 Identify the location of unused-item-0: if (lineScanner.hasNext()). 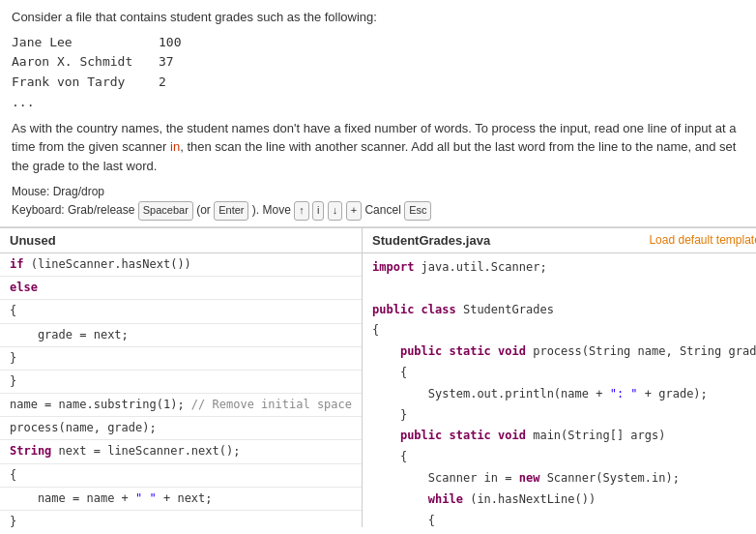
(181, 265).